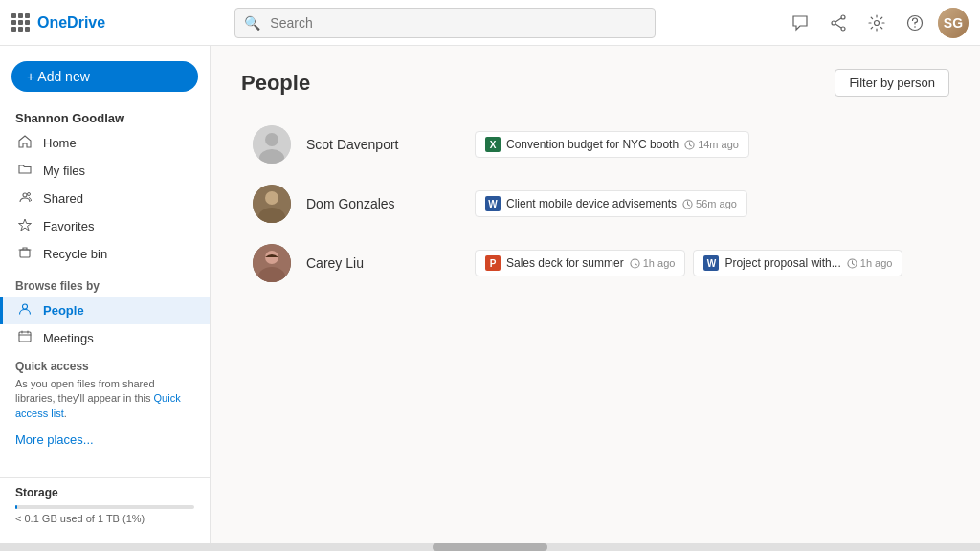 This screenshot has height=551, width=980. Describe the element at coordinates (915, 23) in the screenshot. I see `help-button` at that location.